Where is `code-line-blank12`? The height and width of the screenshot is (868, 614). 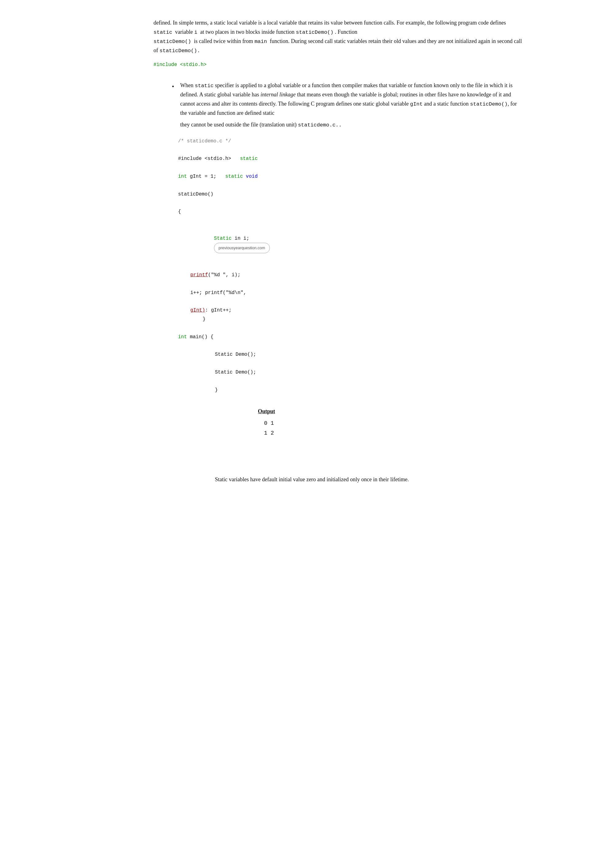
code-line-blank12 is located at coordinates (350, 381).